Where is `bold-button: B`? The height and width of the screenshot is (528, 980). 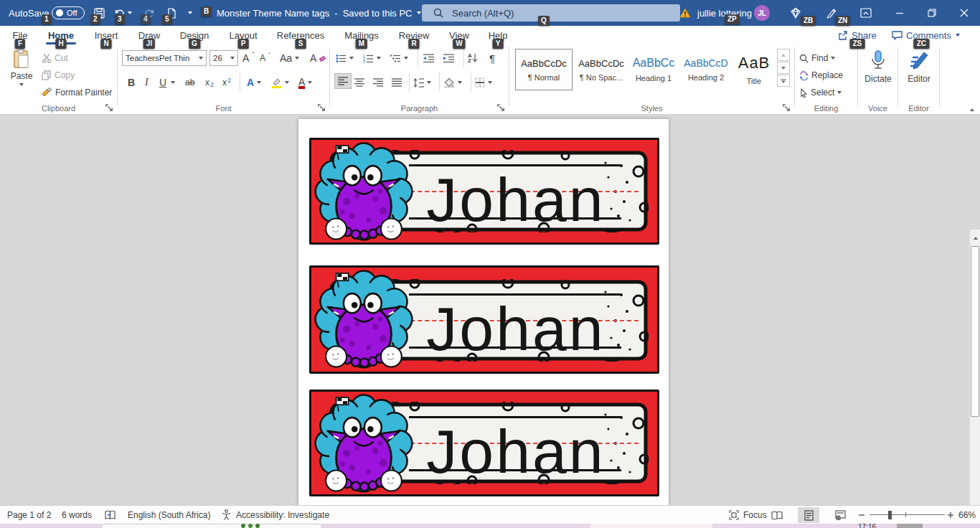 bold-button: B is located at coordinates (131, 82).